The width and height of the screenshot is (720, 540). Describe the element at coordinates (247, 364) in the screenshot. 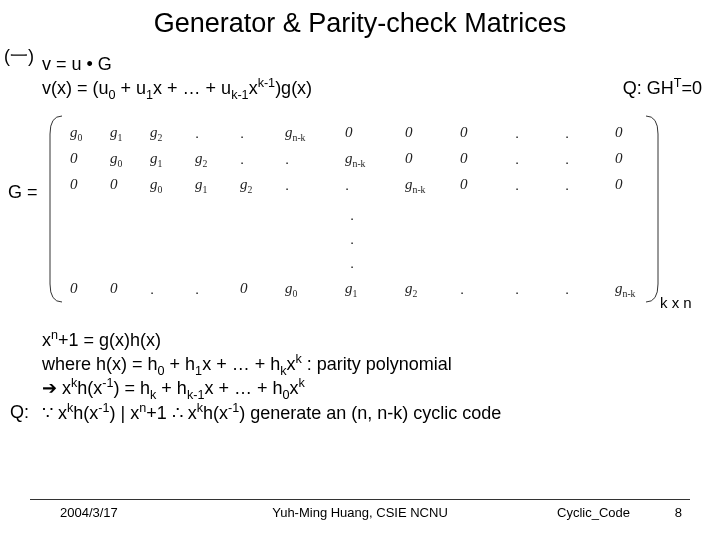

I see `parity-polynomial-block: xn+1 = g(x)h(x) where h(x) = h0 + h1x + …` at that location.